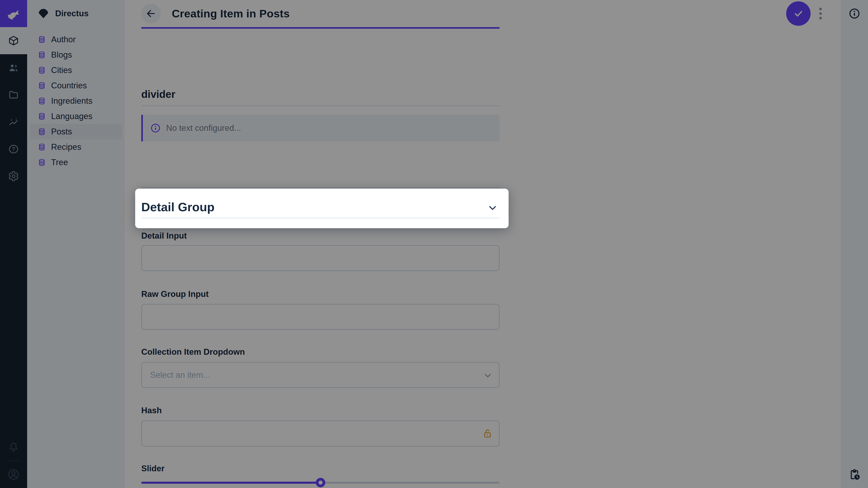 The height and width of the screenshot is (488, 868). I want to click on page-header: Creating Item in Posts, so click(483, 13).